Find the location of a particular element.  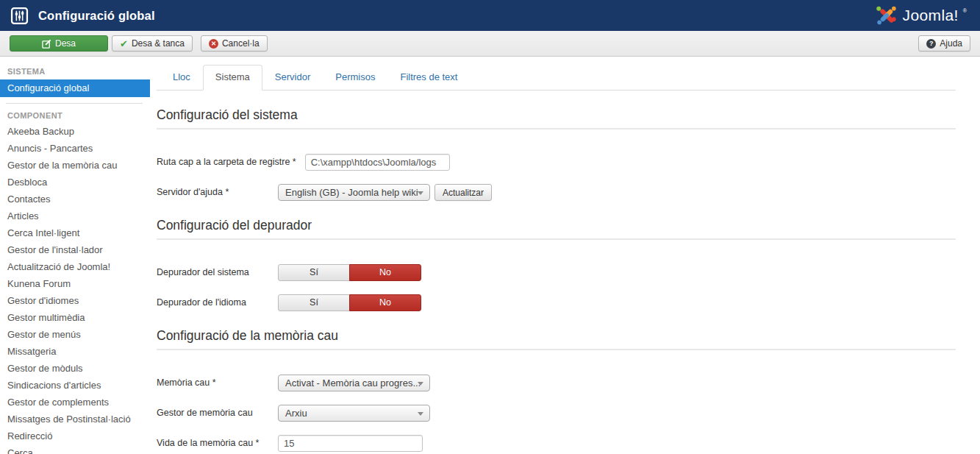

sidebar-item-cerca-intelligent: Cerca Intel·ligent is located at coordinates (75, 233).